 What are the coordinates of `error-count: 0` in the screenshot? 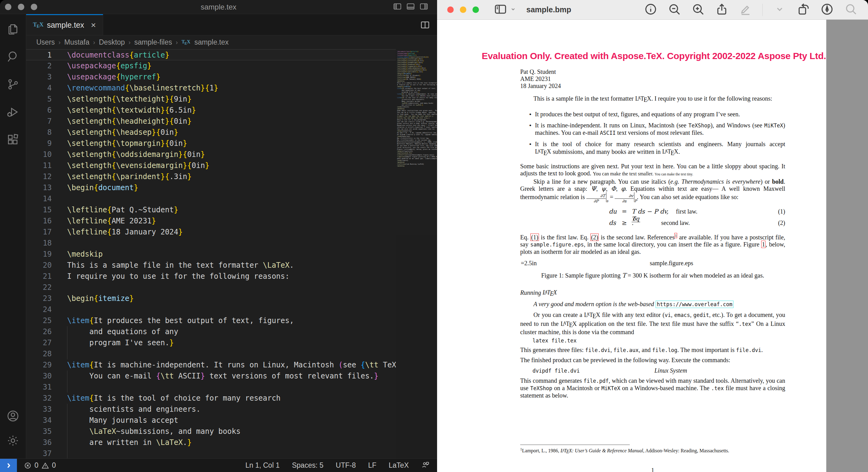 It's located at (36, 466).